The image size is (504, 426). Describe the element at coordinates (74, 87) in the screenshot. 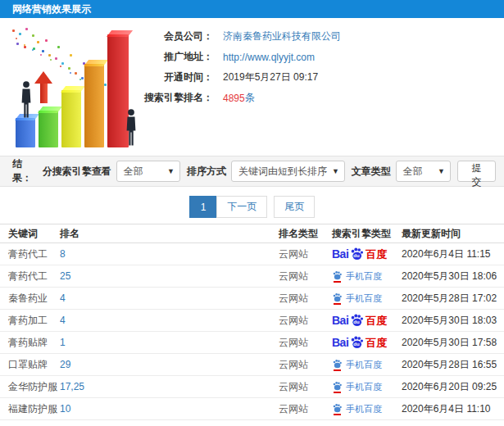

I see `marketing-chart-illustration` at that location.